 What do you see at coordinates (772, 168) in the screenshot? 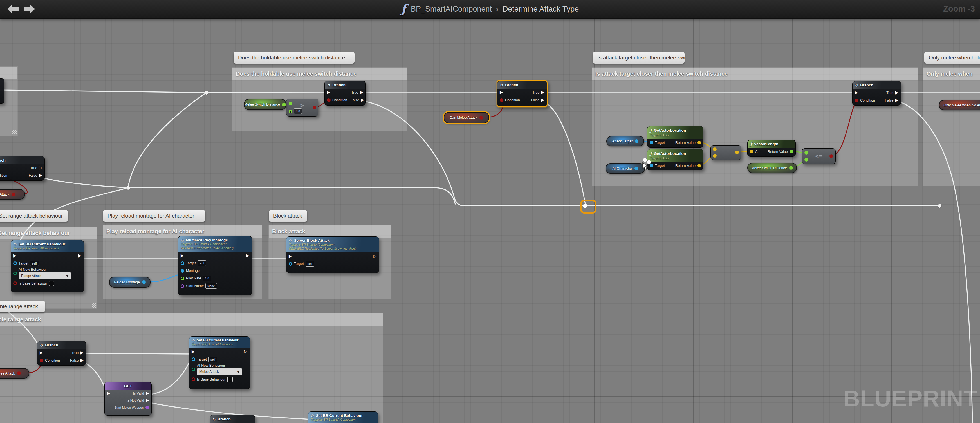
I see `variable-pill-melee-switch-distance-2: Melee Switch Distance` at bounding box center [772, 168].